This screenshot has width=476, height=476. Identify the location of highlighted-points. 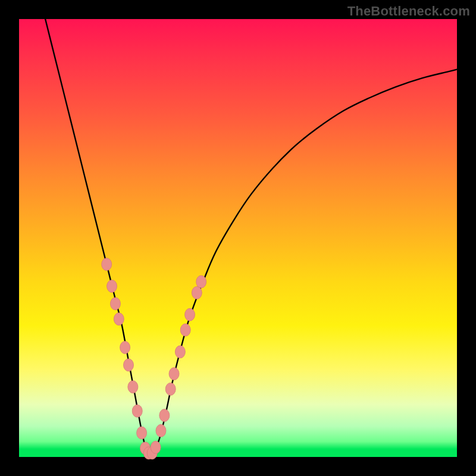
(154, 359).